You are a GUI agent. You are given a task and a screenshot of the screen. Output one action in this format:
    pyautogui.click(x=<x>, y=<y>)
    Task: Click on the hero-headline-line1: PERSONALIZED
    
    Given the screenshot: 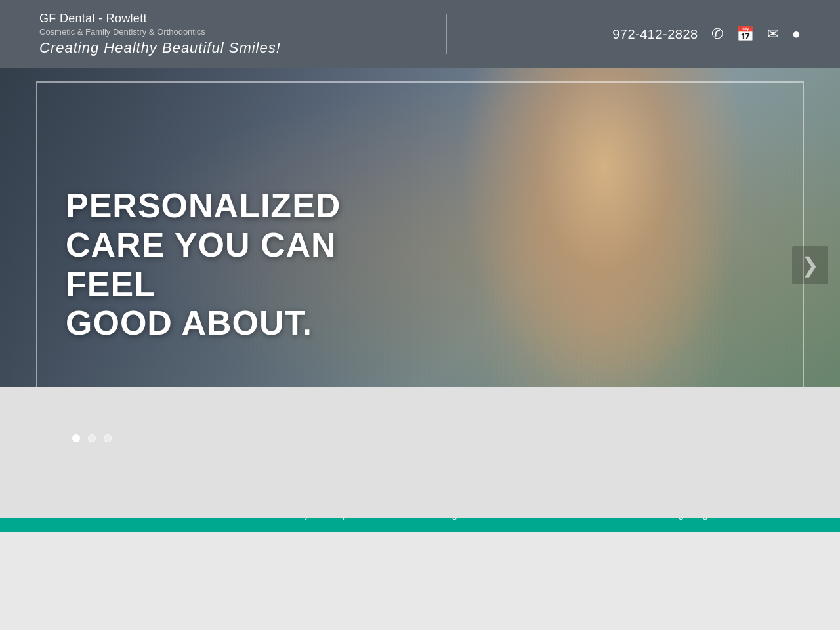 What is the action you would take?
    pyautogui.click(x=203, y=205)
    